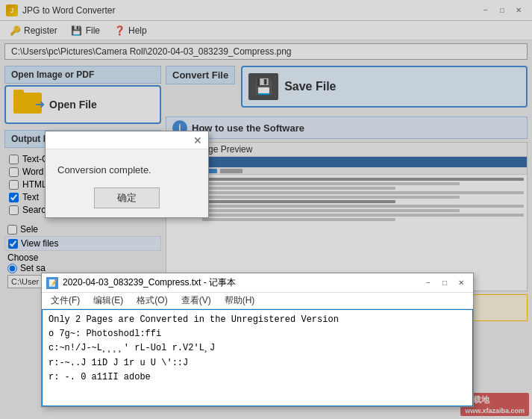 The width and height of the screenshot is (532, 419). Describe the element at coordinates (257, 283) in the screenshot. I see `notepad-titlebar: 📝 2020-04-03_083239_Compress.txt - 记事本 −…` at that location.